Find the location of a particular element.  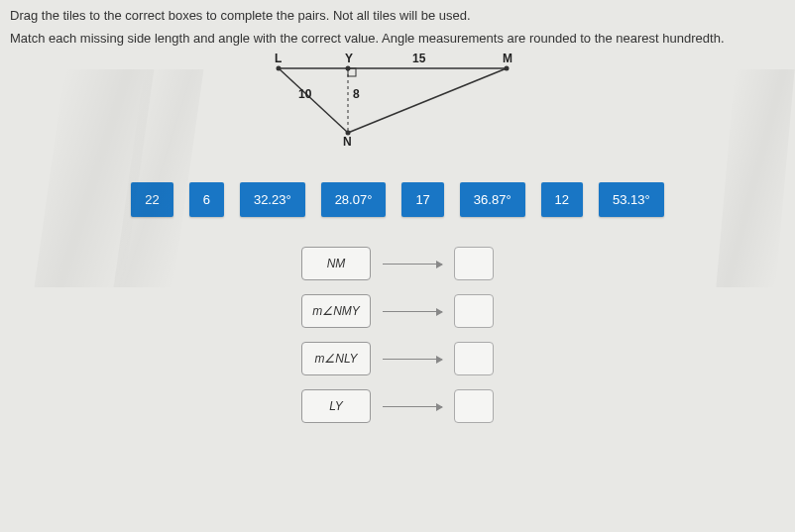

label-10: 10 is located at coordinates (305, 94).